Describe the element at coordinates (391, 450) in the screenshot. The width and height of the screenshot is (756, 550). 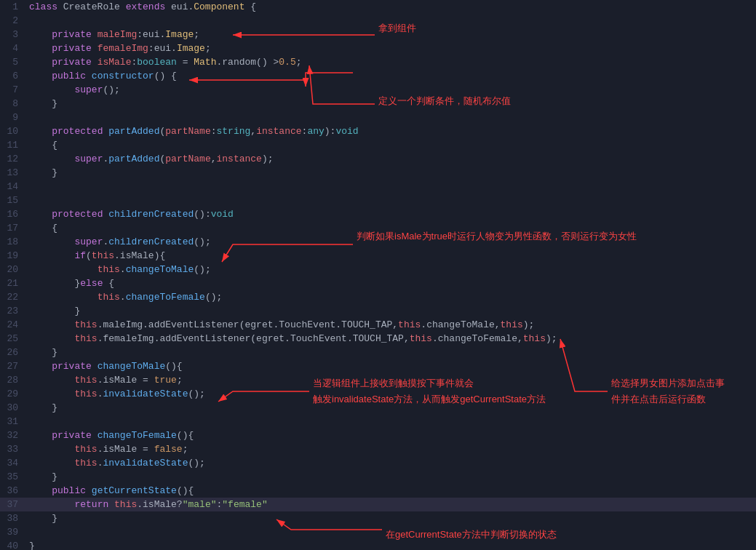
I see `line-content: this.isMale = false;` at that location.